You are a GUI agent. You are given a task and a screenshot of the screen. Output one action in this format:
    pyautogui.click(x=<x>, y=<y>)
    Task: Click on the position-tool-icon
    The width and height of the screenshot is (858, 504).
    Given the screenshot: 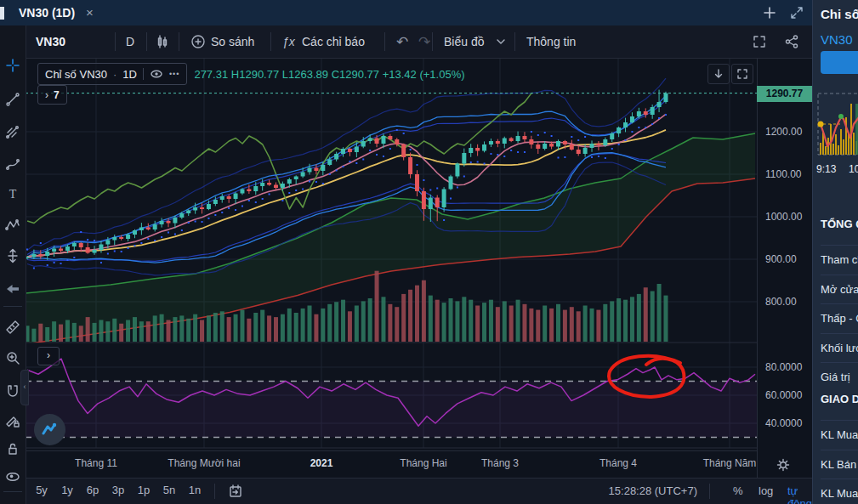 What is the action you would take?
    pyautogui.click(x=13, y=256)
    